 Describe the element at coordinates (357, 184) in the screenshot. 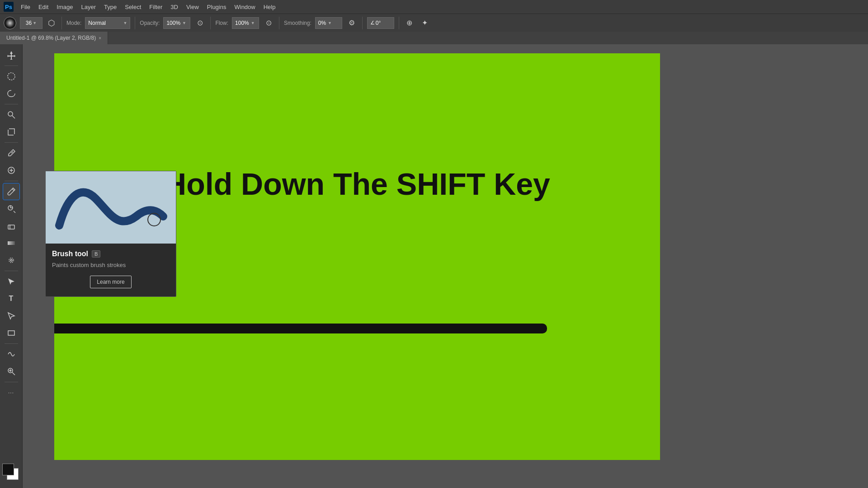

I see `canvas-main-text: Hold Down The SHIFT Key` at that location.